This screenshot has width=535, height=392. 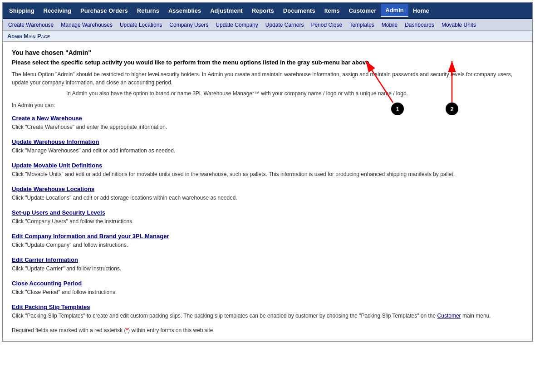 What do you see at coordinates (31, 25) in the screenshot?
I see `sub-nav-item-create-warehouse: Create Warehouse` at bounding box center [31, 25].